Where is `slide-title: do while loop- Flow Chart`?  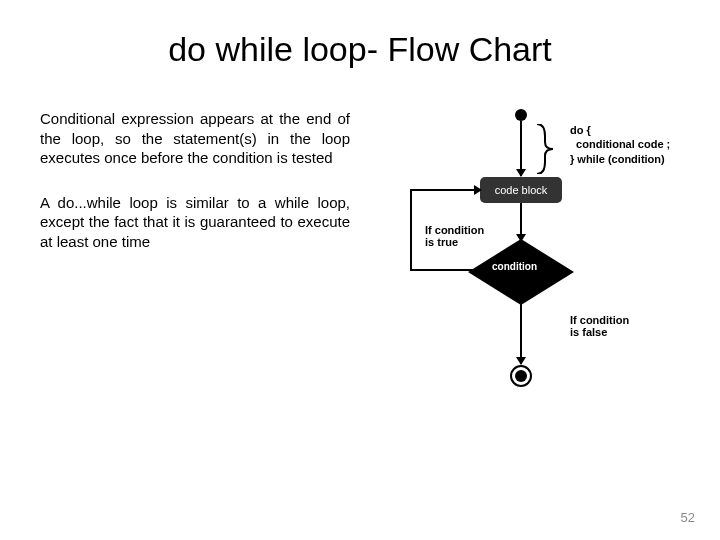 slide-title: do while loop- Flow Chart is located at coordinates (360, 50).